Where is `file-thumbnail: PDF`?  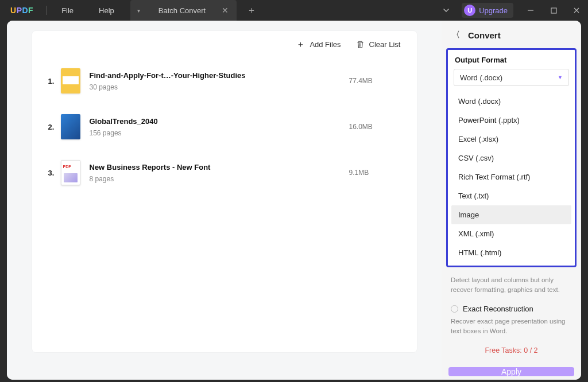
file-thumbnail: PDF is located at coordinates (71, 173).